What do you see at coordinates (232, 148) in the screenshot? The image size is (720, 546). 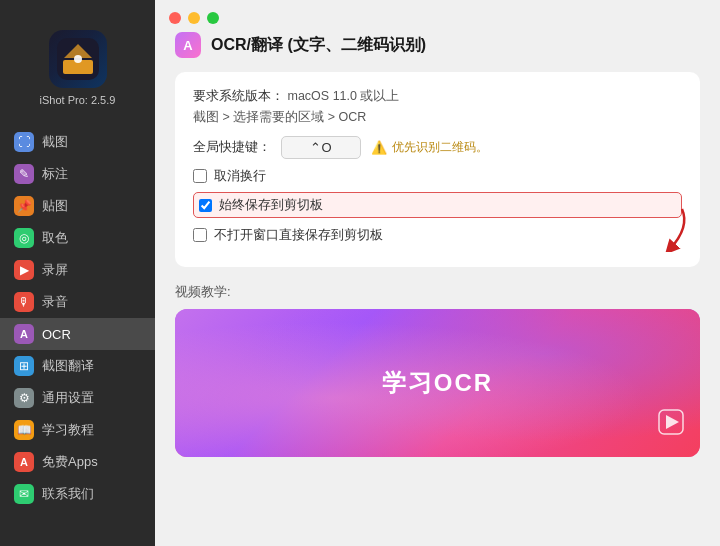 I see `shortcut-label: 全局快捷键：` at bounding box center [232, 148].